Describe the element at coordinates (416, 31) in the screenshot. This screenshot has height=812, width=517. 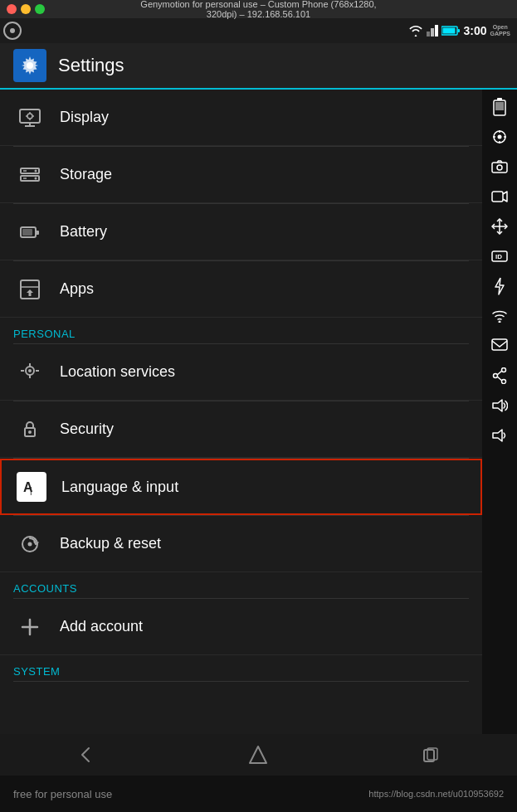
I see `wifi-icon` at that location.